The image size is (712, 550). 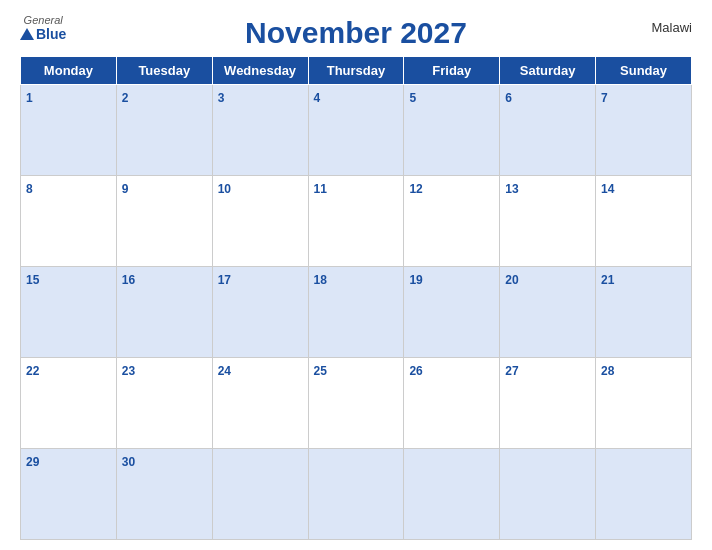 I want to click on logo-triangle-icon, so click(x=27, y=34).